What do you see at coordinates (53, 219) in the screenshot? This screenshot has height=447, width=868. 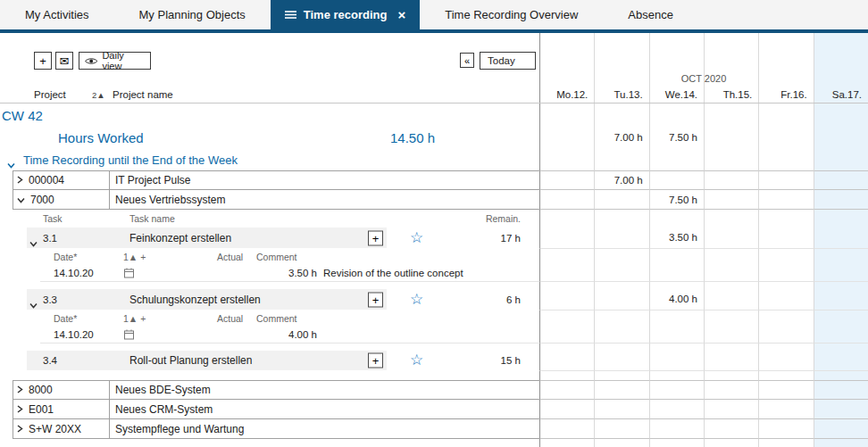 I see `column-header-task: Task` at bounding box center [53, 219].